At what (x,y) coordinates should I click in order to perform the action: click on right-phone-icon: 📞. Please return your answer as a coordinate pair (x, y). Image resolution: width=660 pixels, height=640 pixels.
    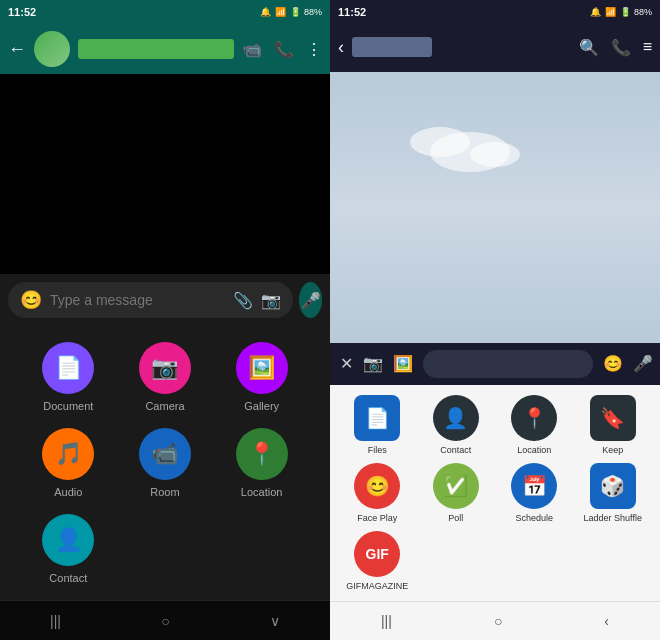
    Looking at the image, I should click on (621, 48).